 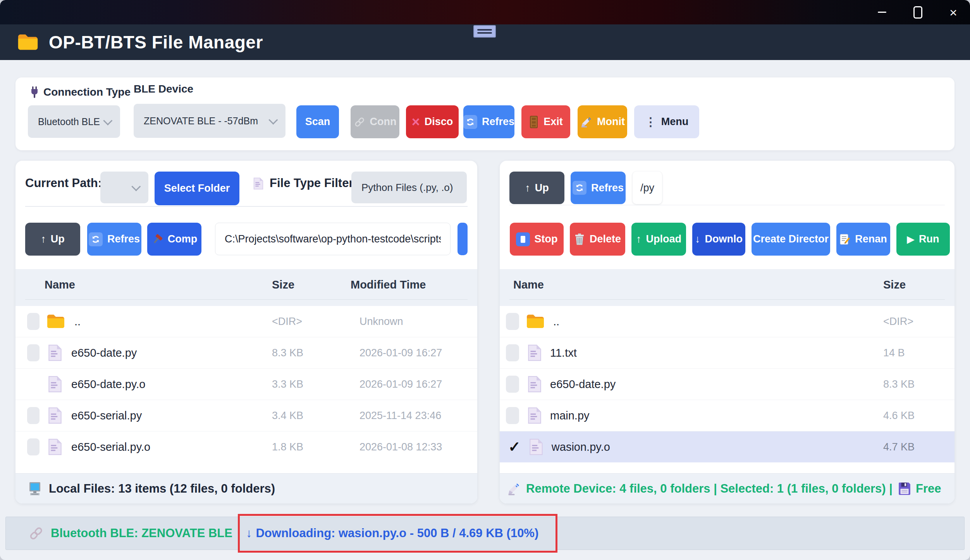 What do you see at coordinates (81, 92) in the screenshot?
I see `connection-type-label: Connection Type` at bounding box center [81, 92].